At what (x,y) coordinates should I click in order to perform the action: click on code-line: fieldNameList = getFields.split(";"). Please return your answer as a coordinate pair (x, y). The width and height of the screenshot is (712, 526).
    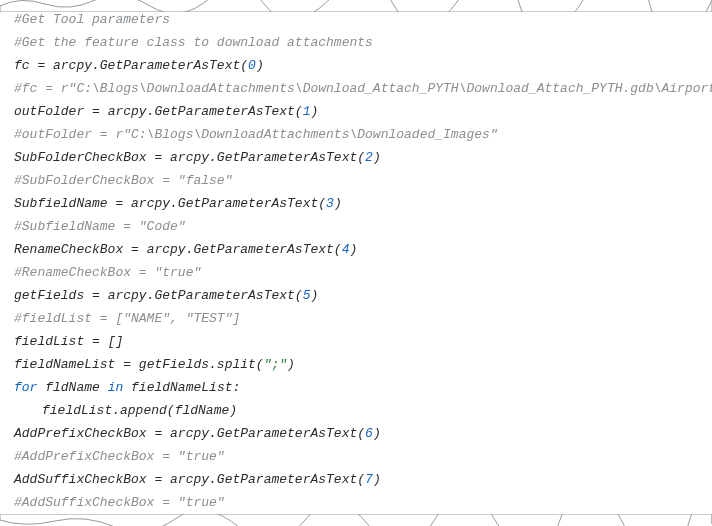
    Looking at the image, I should click on (356, 364).